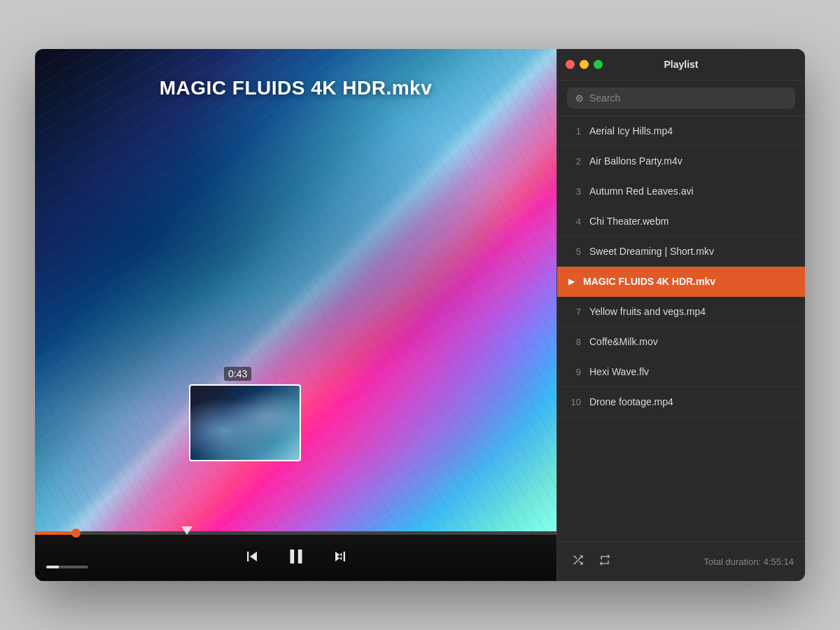  Describe the element at coordinates (681, 221) in the screenshot. I see `playlist-item: 4 Chi Theater.webm` at that location.